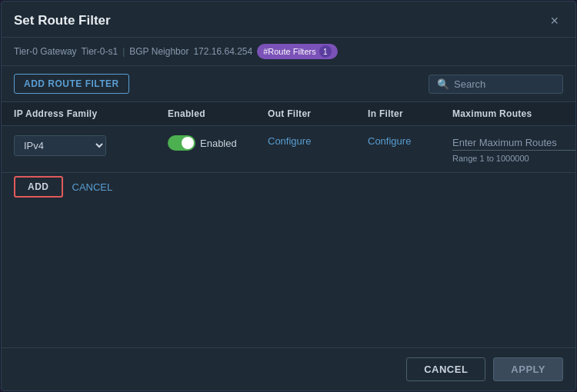  What do you see at coordinates (62, 21) in the screenshot?
I see `modal-title: Set Route Filter` at bounding box center [62, 21].